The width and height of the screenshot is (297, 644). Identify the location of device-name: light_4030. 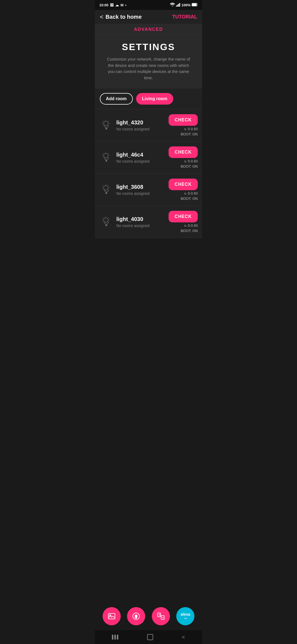
(141, 219).